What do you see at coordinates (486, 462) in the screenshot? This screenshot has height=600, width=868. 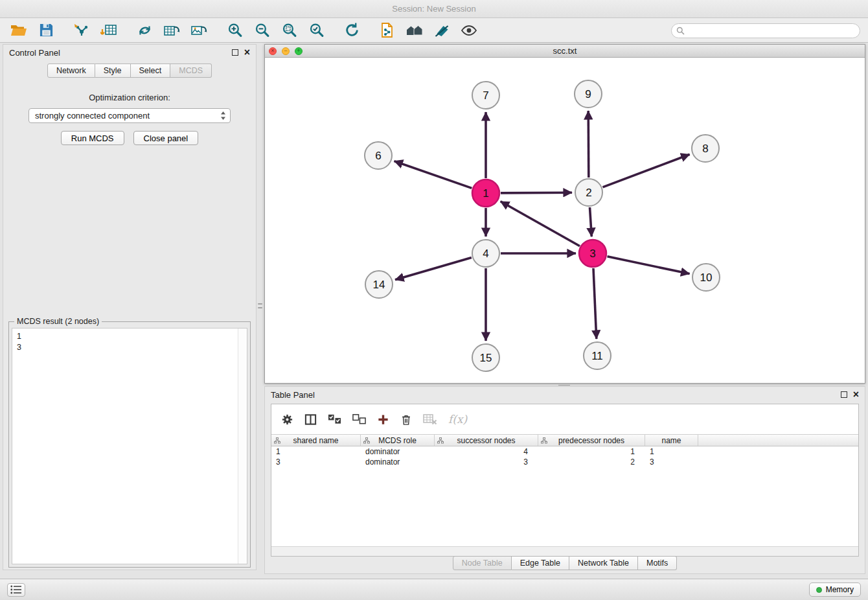 I see `cell-successor-nodes: 3` at bounding box center [486, 462].